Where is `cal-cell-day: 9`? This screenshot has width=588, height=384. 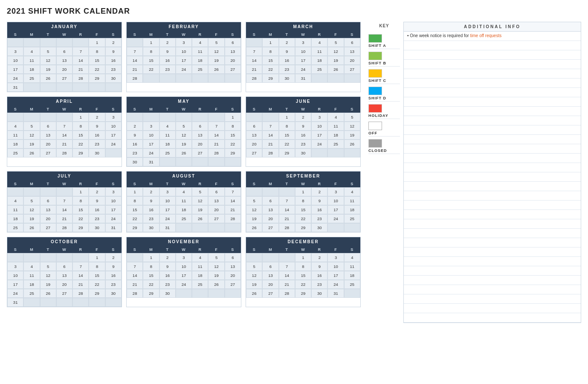 cal-cell-day: 9 is located at coordinates (303, 126).